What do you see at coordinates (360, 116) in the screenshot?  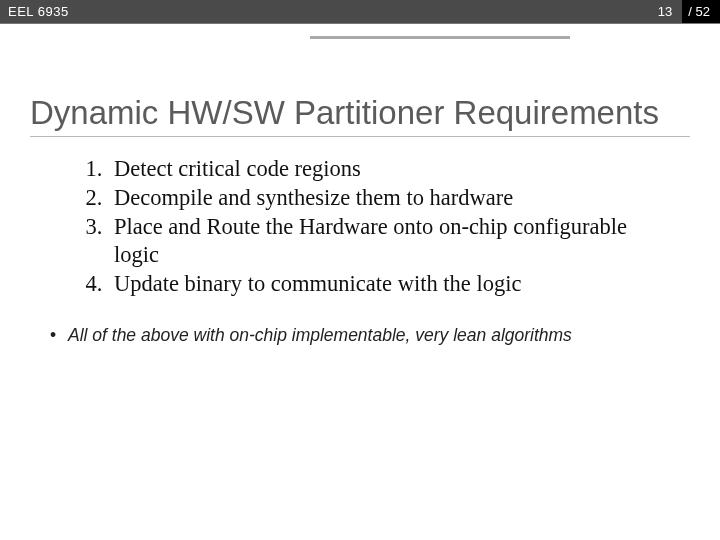 I see `slide-title: Dynamic HW/SW Partitioner Requirements` at bounding box center [360, 116].